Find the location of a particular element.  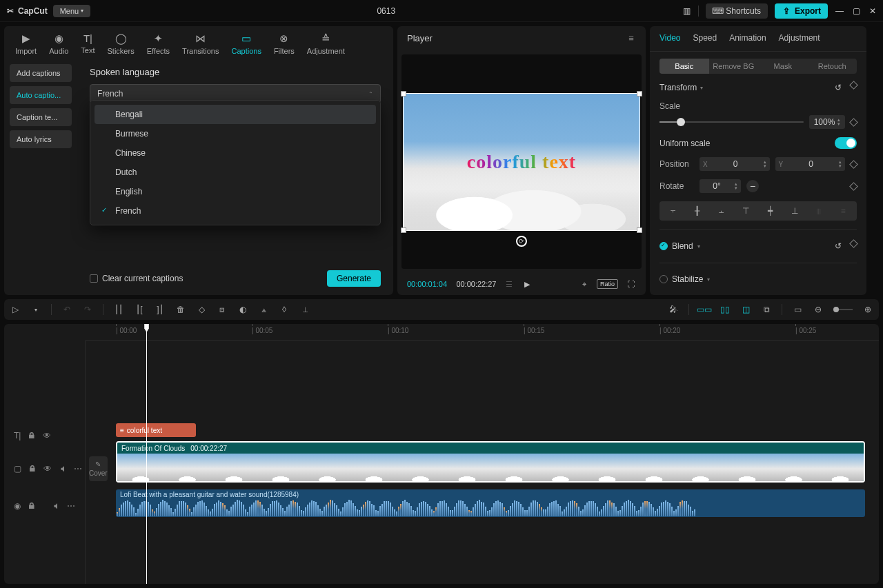

crop-icon: ⌖ is located at coordinates (584, 284).